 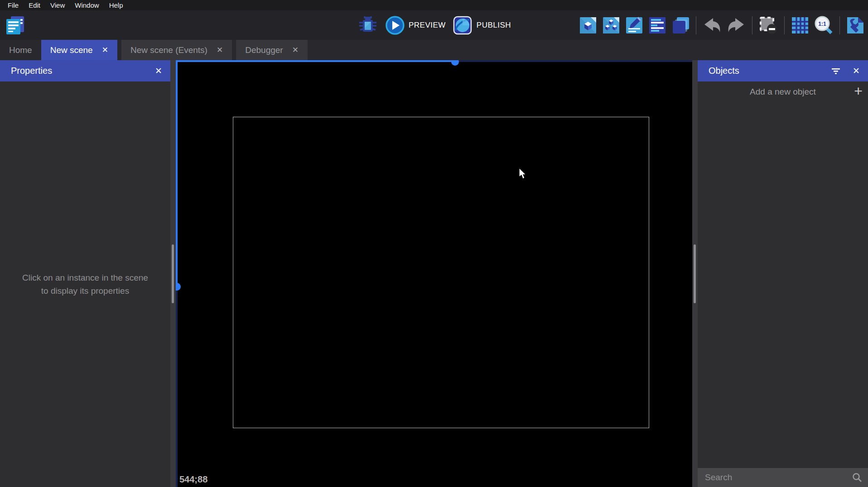 What do you see at coordinates (85, 71) in the screenshot?
I see `properties-panel-header: Properties ✕` at bounding box center [85, 71].